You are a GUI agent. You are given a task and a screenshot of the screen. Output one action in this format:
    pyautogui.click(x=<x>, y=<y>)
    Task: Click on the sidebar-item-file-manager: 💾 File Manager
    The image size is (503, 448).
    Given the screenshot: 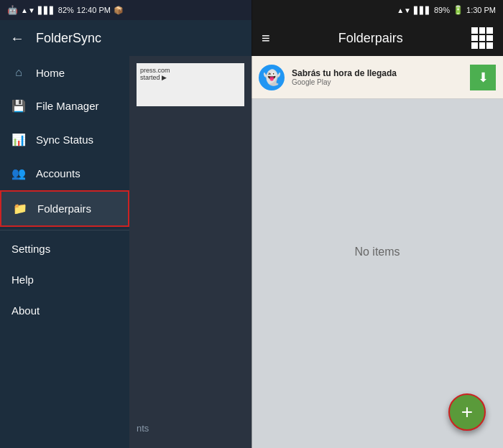 What is the action you would take?
    pyautogui.click(x=65, y=106)
    